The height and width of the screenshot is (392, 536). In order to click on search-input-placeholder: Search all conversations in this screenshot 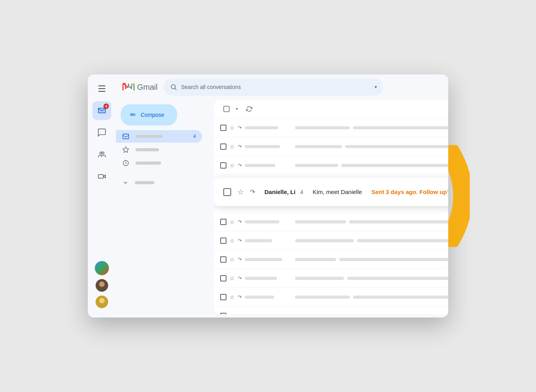, I will do `click(276, 87)`.